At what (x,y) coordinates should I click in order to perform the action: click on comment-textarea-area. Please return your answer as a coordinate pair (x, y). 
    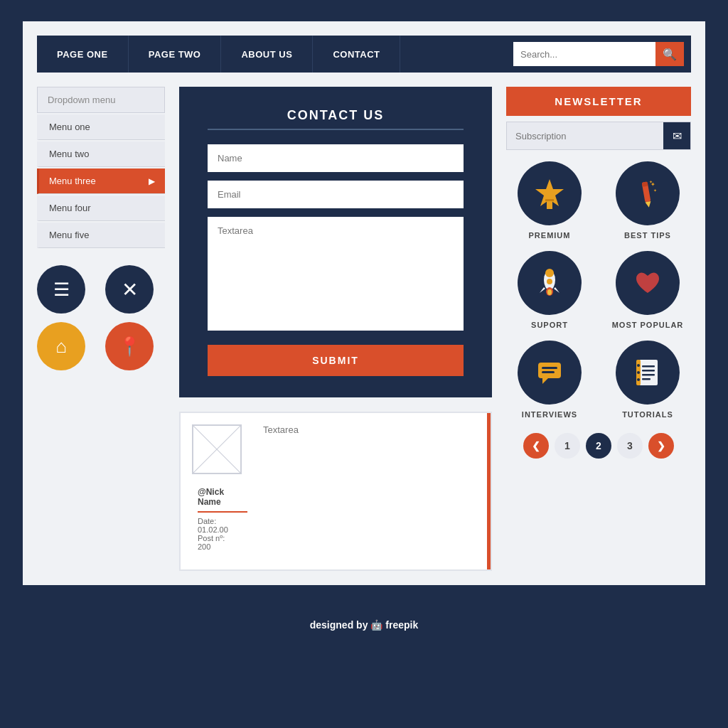
    Looking at the image, I should click on (371, 491).